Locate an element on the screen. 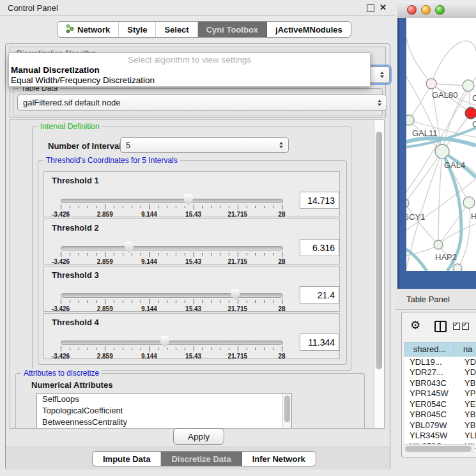 The image size is (476, 476). panel-scrollbar is located at coordinates (379, 274).